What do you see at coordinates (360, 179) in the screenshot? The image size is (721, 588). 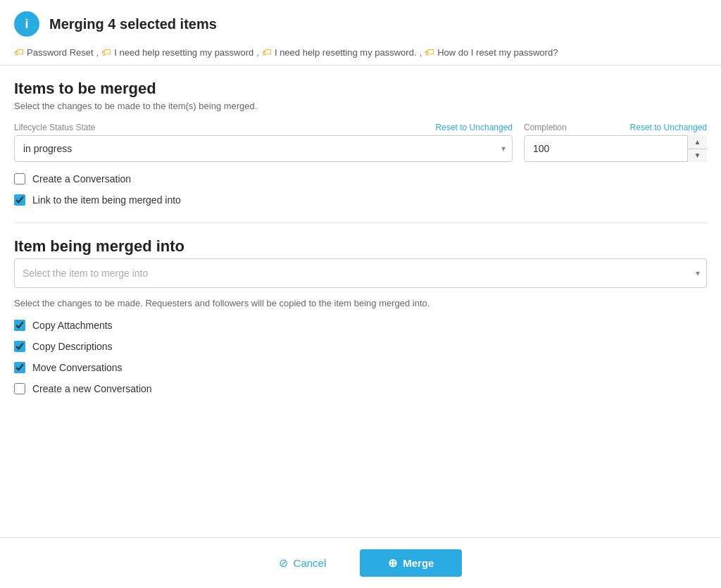 I see `checkbox-create-conversation-row: Create a Conversation` at bounding box center [360, 179].